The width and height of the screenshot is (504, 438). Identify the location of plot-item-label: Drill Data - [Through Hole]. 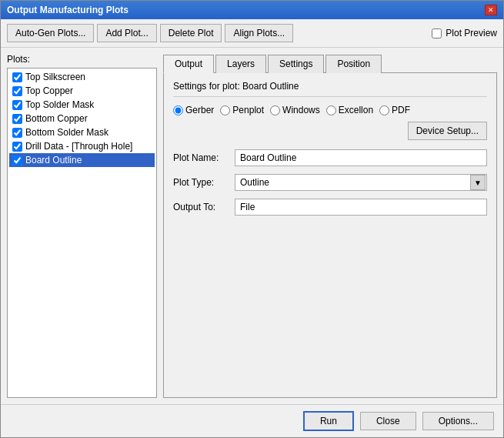
(78, 146).